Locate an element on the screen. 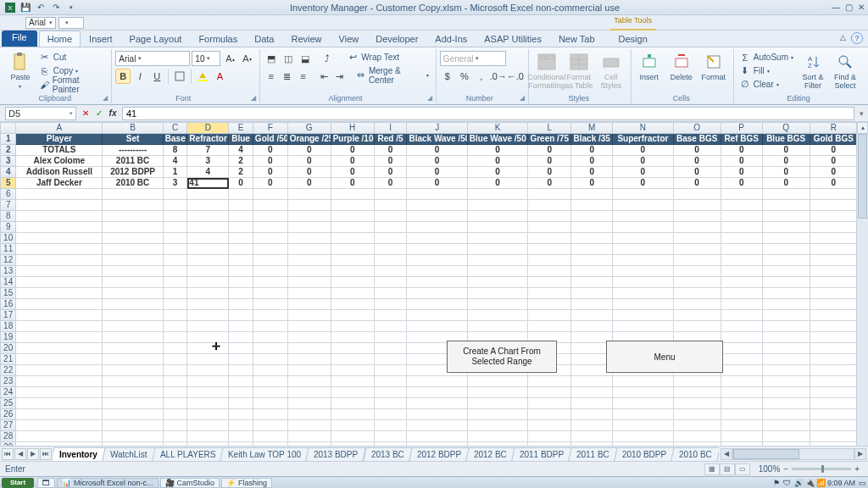 Image resolution: width=868 pixels, height=488 pixels. col-header: P is located at coordinates (741, 129).